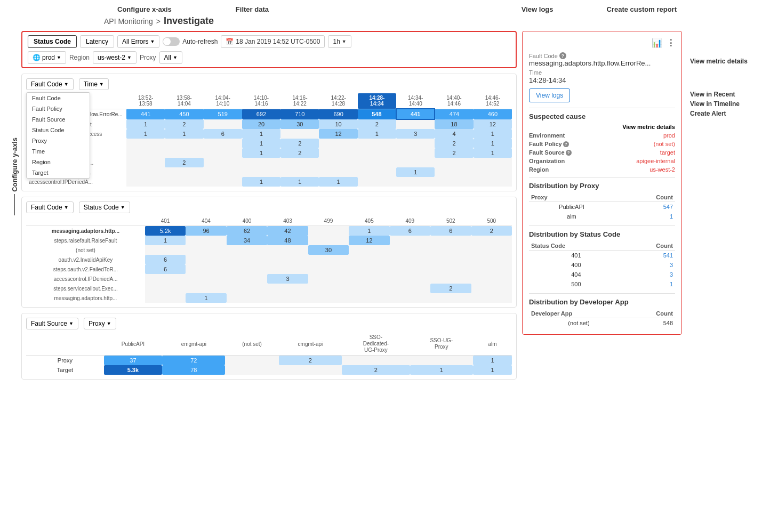  What do you see at coordinates (442, 344) in the screenshot?
I see `col-header-sso-ug: SSO-UG-Proxy` at bounding box center [442, 344].